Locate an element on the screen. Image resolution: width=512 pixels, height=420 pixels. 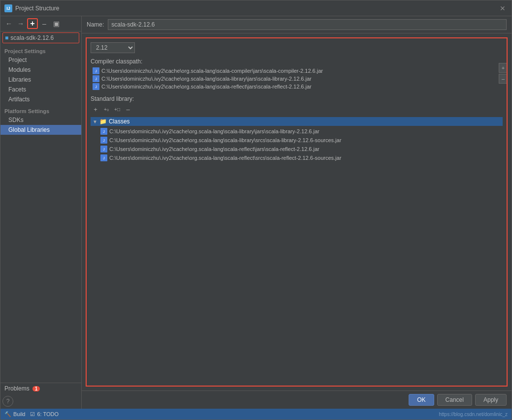
apply-button: Apply is located at coordinates (491, 400).